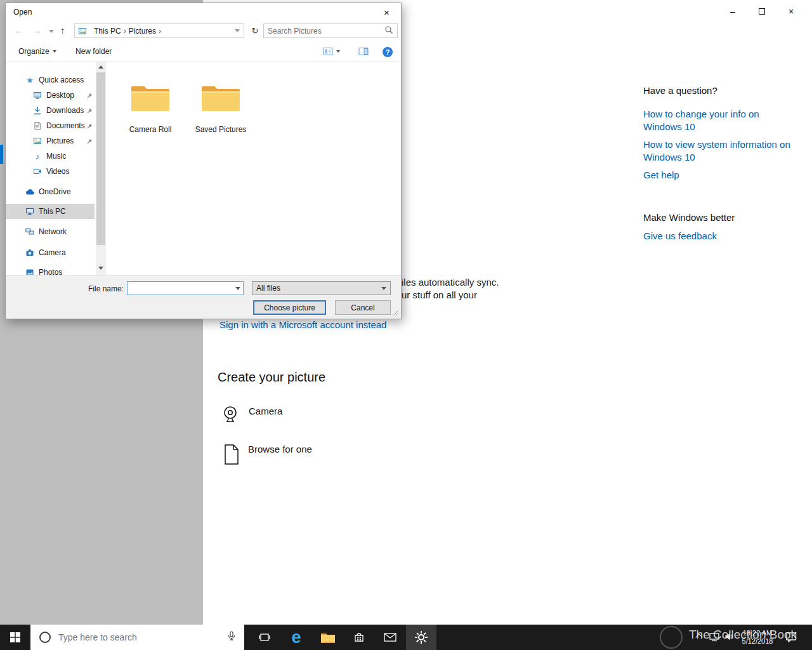 The width and height of the screenshot is (812, 650). What do you see at coordinates (60, 95) in the screenshot?
I see `nav-label: Desktop` at bounding box center [60, 95].